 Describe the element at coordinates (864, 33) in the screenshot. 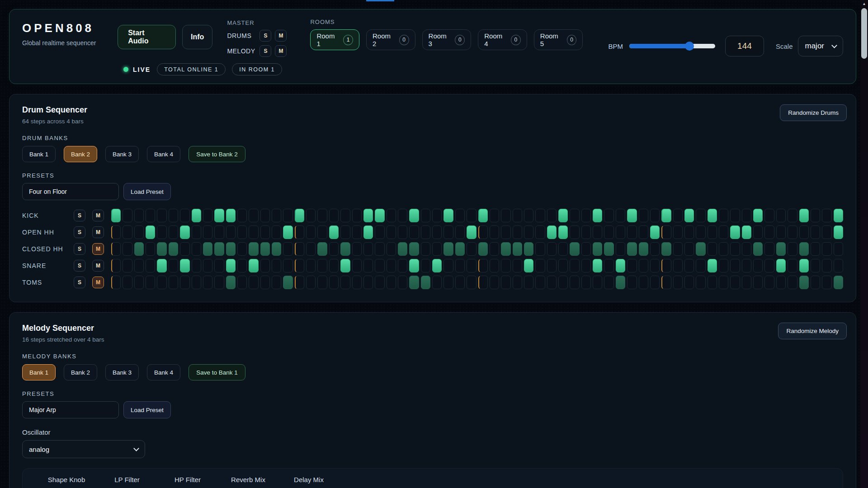

I see `scrollbar-thumb` at that location.